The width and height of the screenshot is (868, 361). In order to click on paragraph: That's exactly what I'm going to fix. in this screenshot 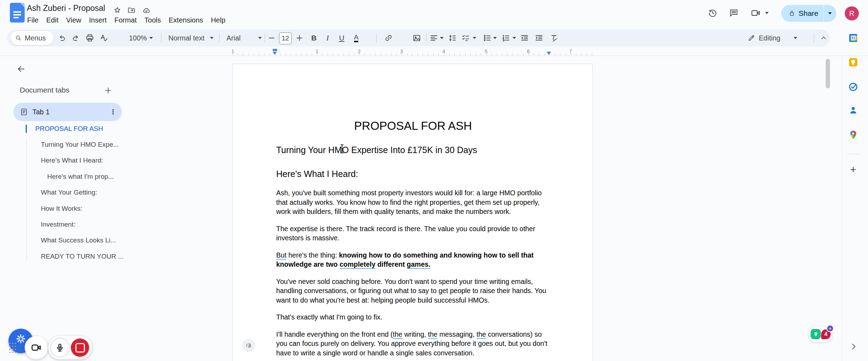, I will do `click(413, 317)`.